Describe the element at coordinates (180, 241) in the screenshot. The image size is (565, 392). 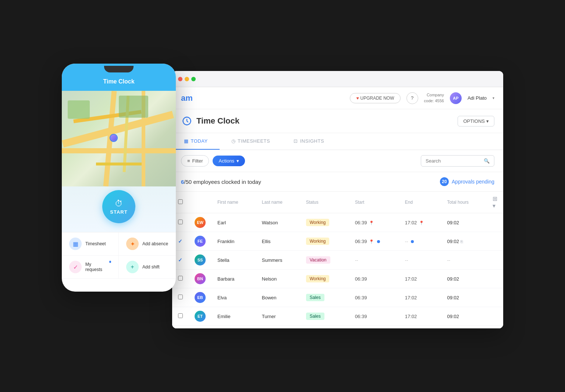
I see `checkmark-icon: ✓` at that location.